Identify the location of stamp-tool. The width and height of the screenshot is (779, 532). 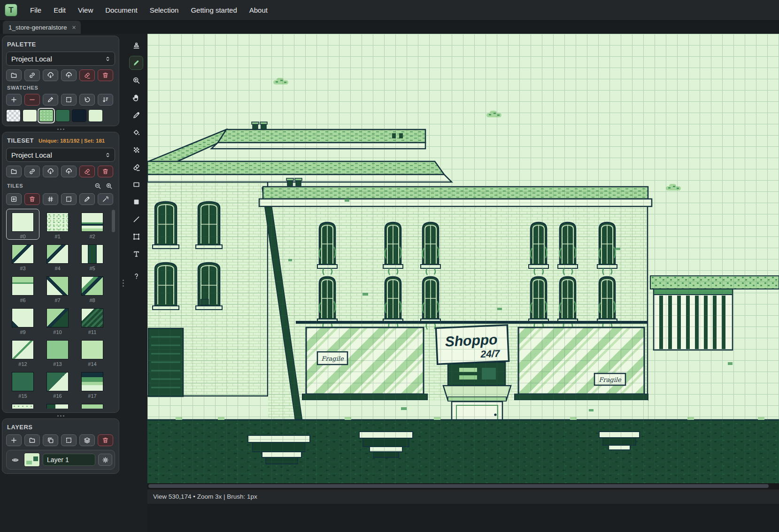
(136, 46).